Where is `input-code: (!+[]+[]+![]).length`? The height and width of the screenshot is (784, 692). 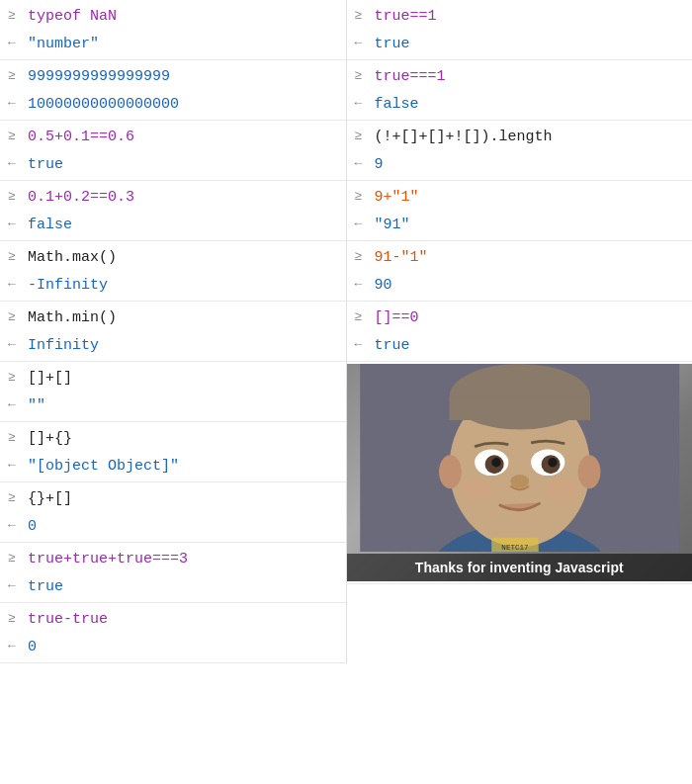
input-code: (!+[]+[]+![]).length is located at coordinates (464, 136).